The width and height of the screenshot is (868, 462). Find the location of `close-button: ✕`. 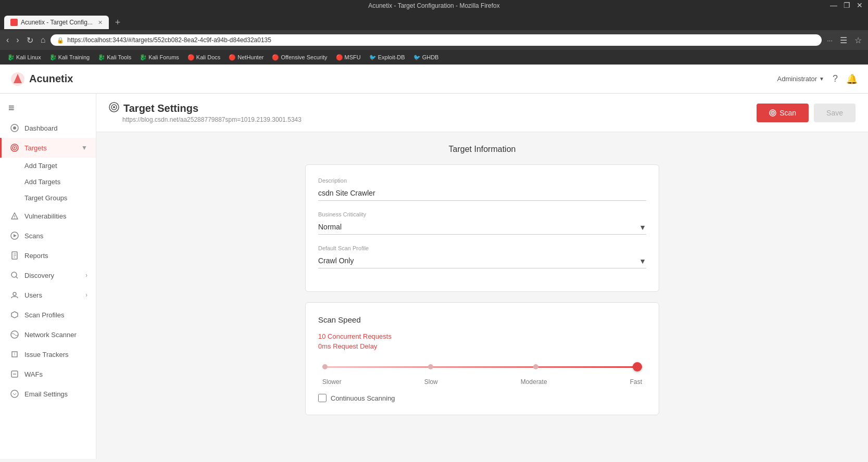

close-button: ✕ is located at coordinates (860, 5).